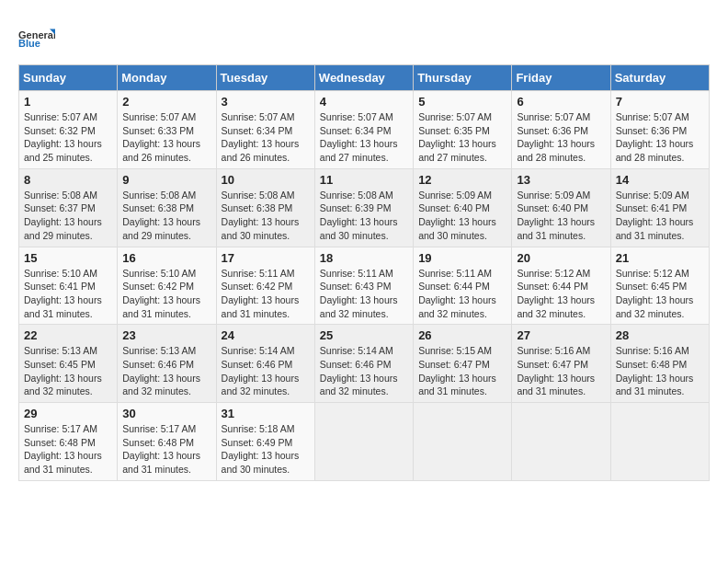 This screenshot has height=563, width=728. I want to click on day-number: 11, so click(364, 180).